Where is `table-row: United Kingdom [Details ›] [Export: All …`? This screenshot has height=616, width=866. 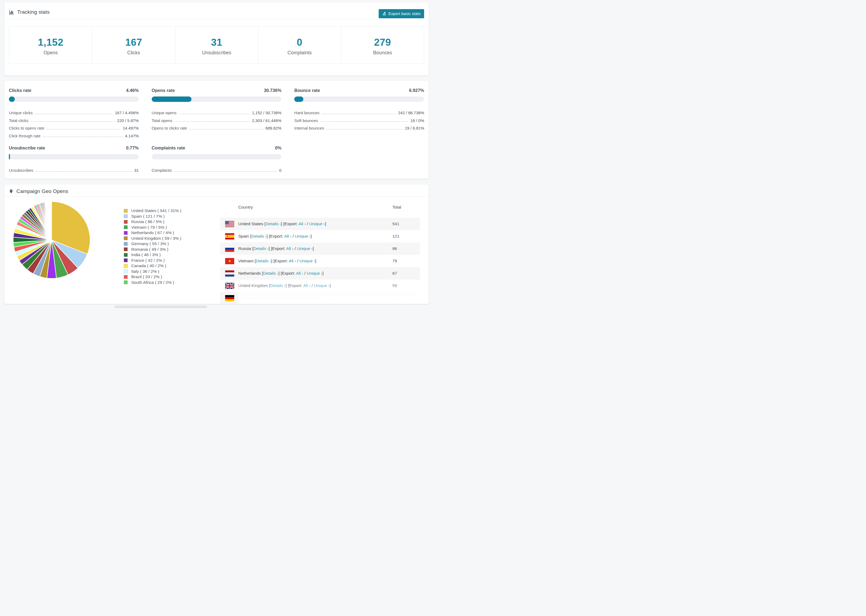 table-row: United Kingdom [Details ›] [Export: All … is located at coordinates (320, 286).